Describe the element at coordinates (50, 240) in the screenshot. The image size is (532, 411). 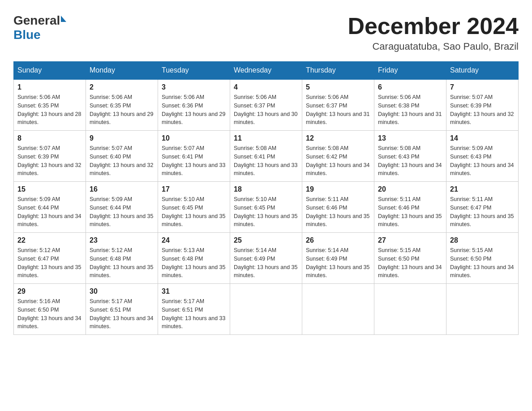
I see `day-number: 22` at that location.